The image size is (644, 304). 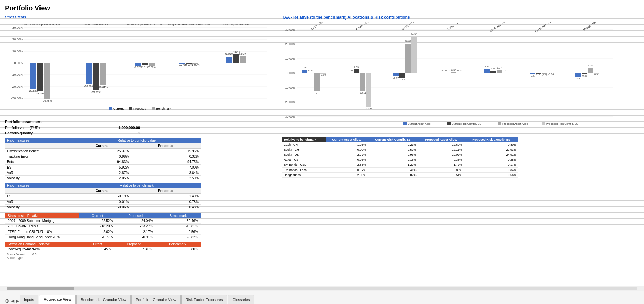 What do you see at coordinates (39, 207) in the screenshot?
I see `risk-bench-label: Volatility` at bounding box center [39, 207].